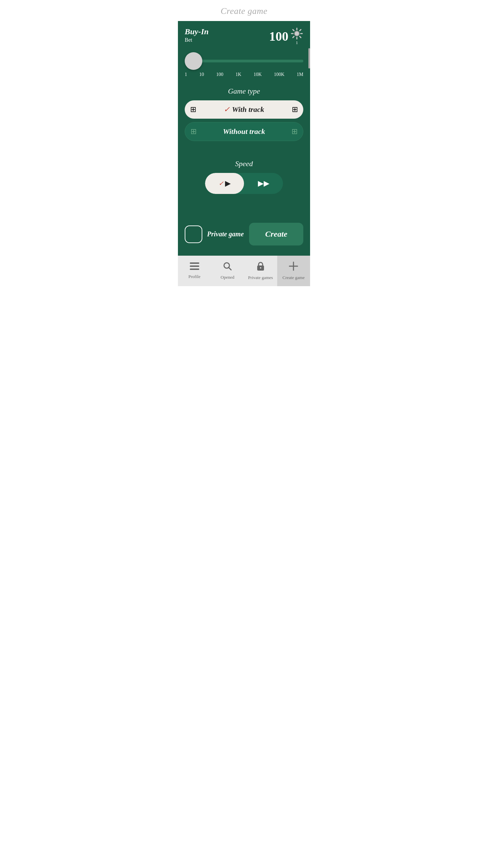 Image resolution: width=488 pixels, height=868 pixels. What do you see at coordinates (227, 110) in the screenshot?
I see `with-track-checkmark: ✓` at bounding box center [227, 110].